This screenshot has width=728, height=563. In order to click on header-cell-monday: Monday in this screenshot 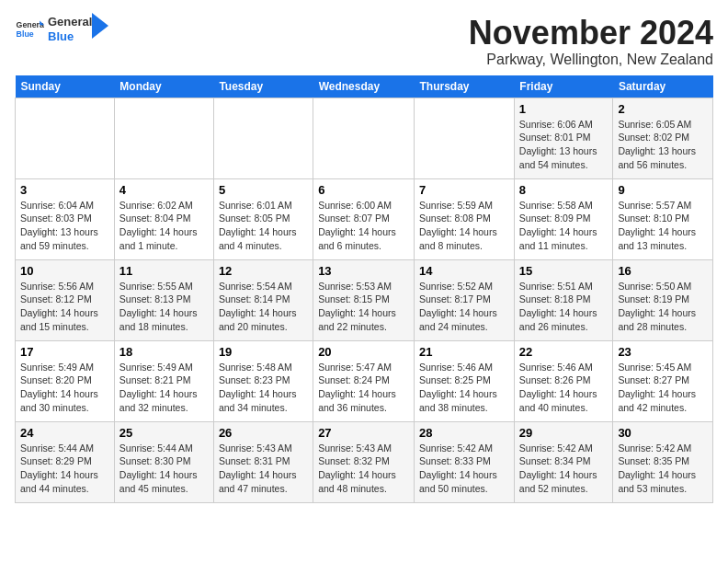, I will do `click(164, 86)`.